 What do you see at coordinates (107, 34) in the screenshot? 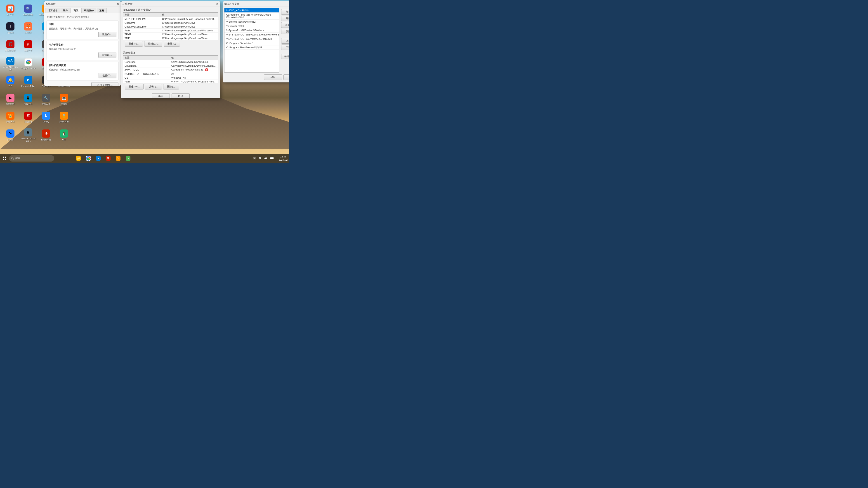
I see `performance-settings-button: 设置(S)...` at bounding box center [107, 34].